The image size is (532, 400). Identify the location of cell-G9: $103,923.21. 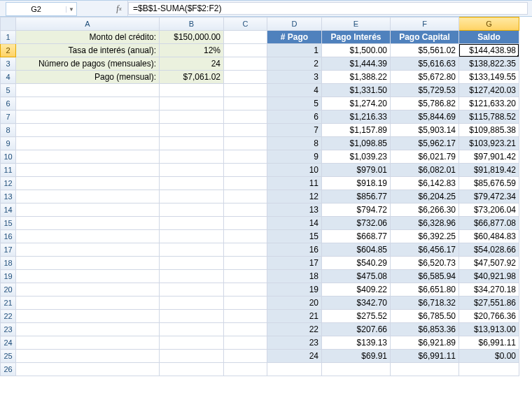
(489, 144).